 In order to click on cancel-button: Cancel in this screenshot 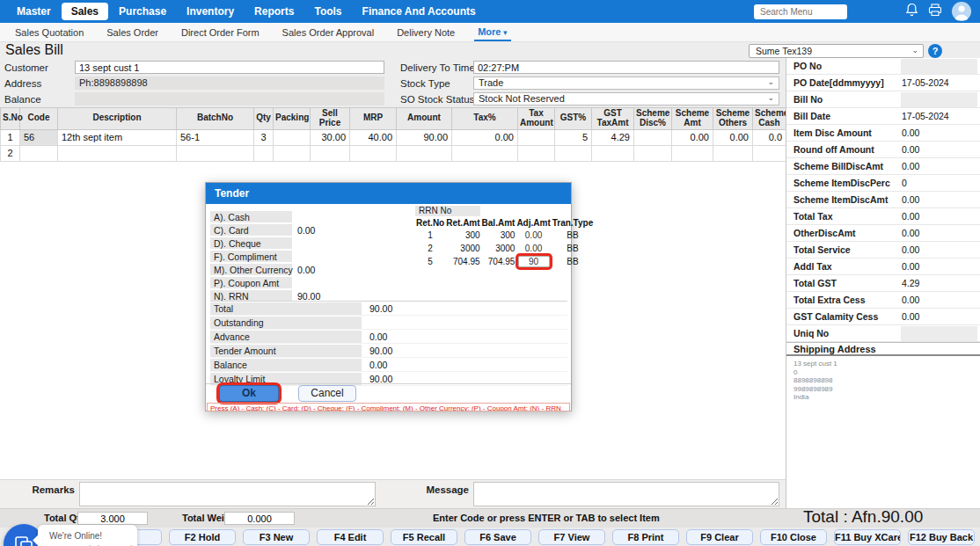, I will do `click(327, 394)`.